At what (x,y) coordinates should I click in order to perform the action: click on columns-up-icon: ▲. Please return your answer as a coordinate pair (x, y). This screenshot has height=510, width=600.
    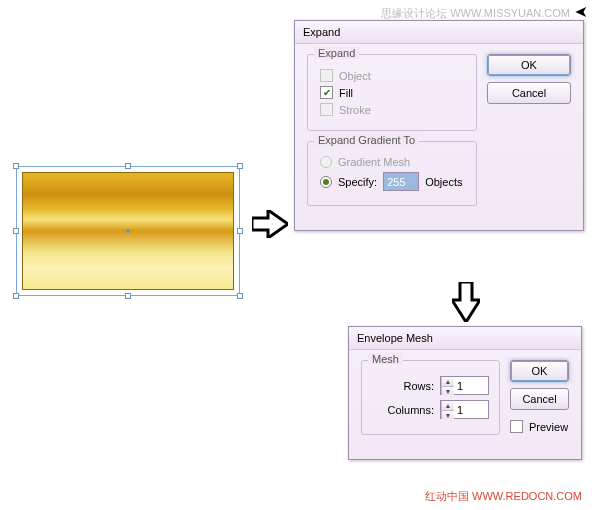
    Looking at the image, I should click on (448, 406).